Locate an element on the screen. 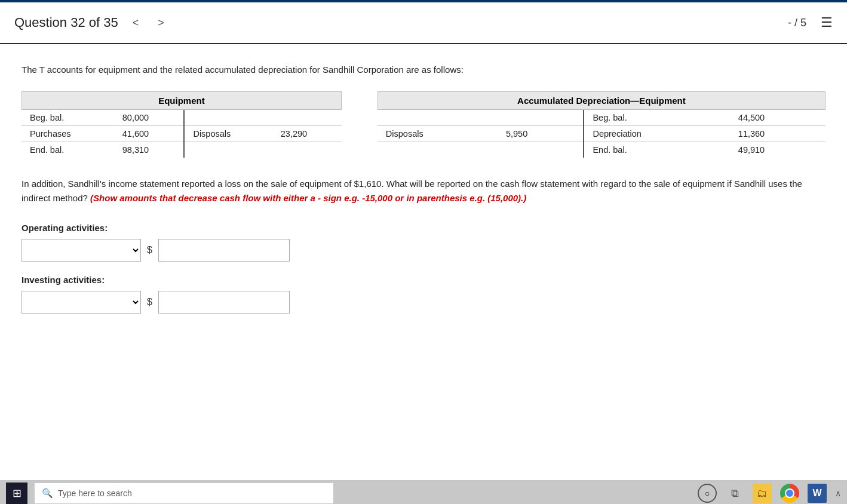 This screenshot has width=847, height=504. investing-form-row: $ is located at coordinates (423, 302).